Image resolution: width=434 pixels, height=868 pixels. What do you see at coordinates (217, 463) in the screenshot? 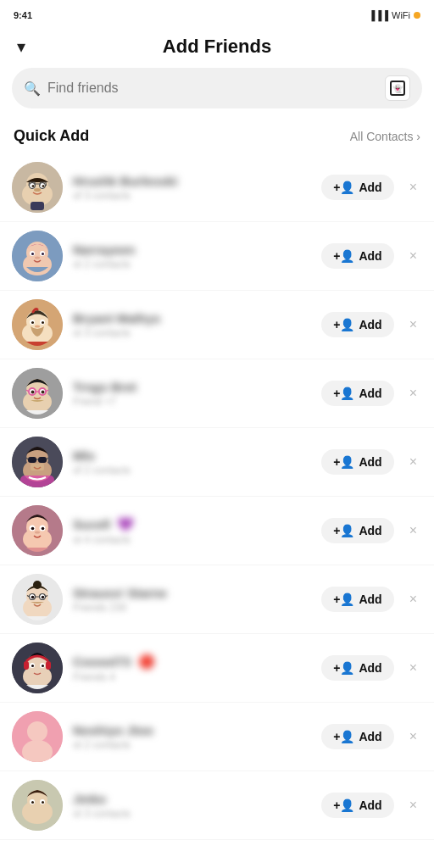
I see `friend-item: Mlo of 2 contacts +👤 Add ×` at bounding box center [217, 463].